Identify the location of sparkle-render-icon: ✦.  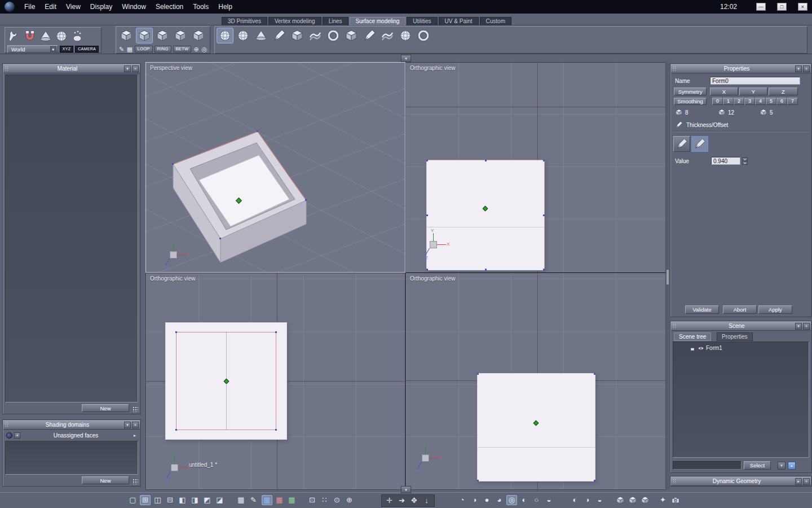
(663, 500).